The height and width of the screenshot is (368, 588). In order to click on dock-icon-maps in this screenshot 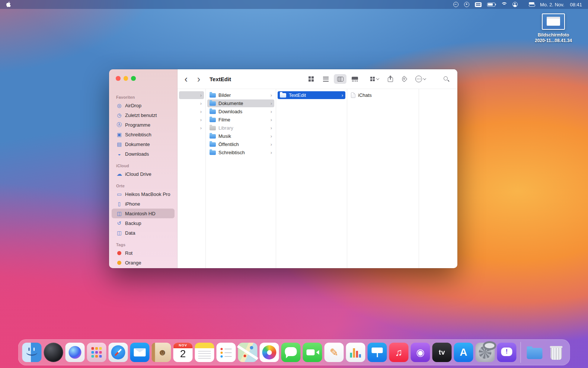, I will do `click(248, 352)`.